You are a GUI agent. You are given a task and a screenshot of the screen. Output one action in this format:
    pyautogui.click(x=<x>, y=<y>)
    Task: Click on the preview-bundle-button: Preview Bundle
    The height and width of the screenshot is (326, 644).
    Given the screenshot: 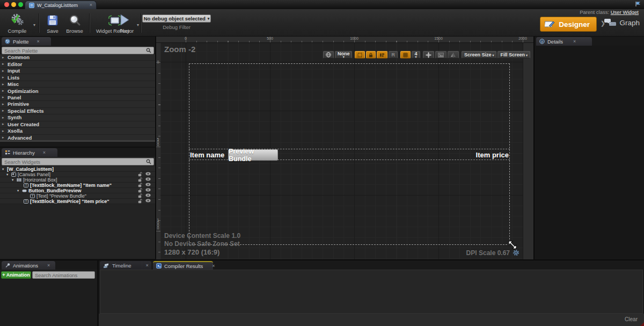 What is the action you would take?
    pyautogui.click(x=253, y=155)
    